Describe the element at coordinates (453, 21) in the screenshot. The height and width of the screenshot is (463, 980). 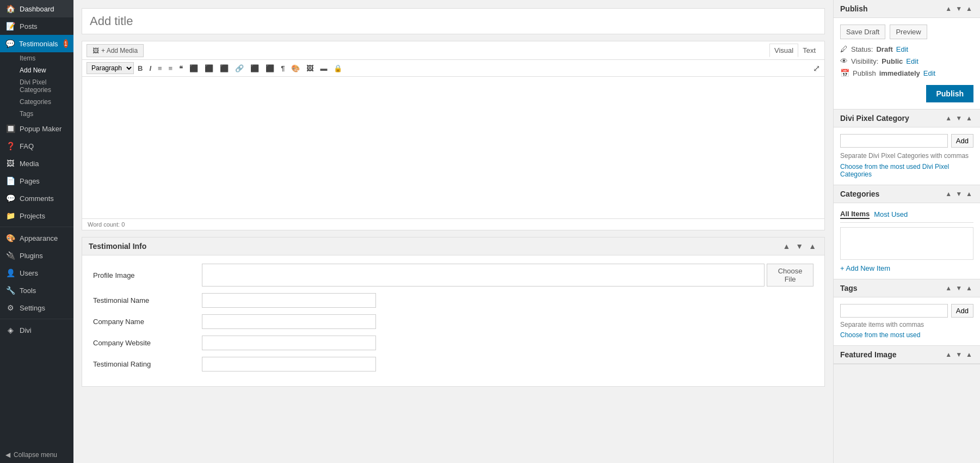
I see `post-title-input` at that location.